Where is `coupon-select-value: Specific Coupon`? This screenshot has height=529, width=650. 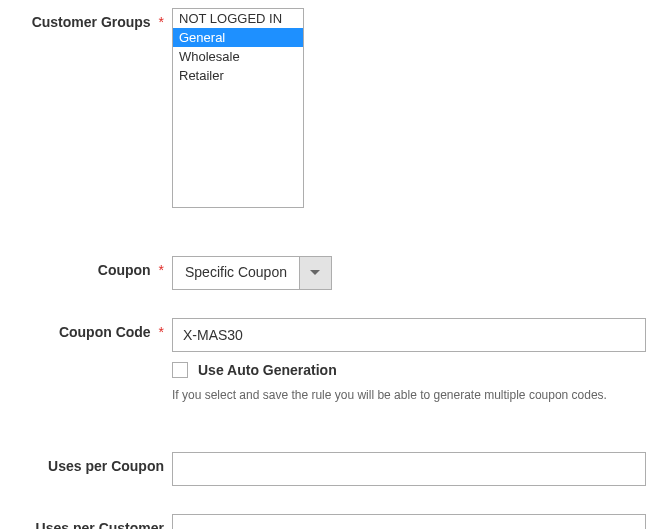 coupon-select-value: Specific Coupon is located at coordinates (236, 273).